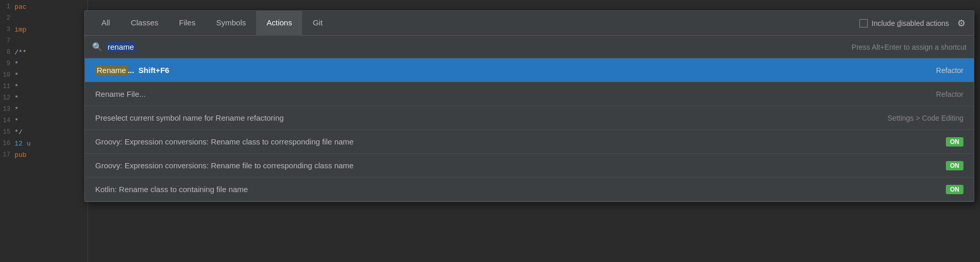  I want to click on result-name-preselect: Preselect current symbol name for Rename…, so click(486, 118).